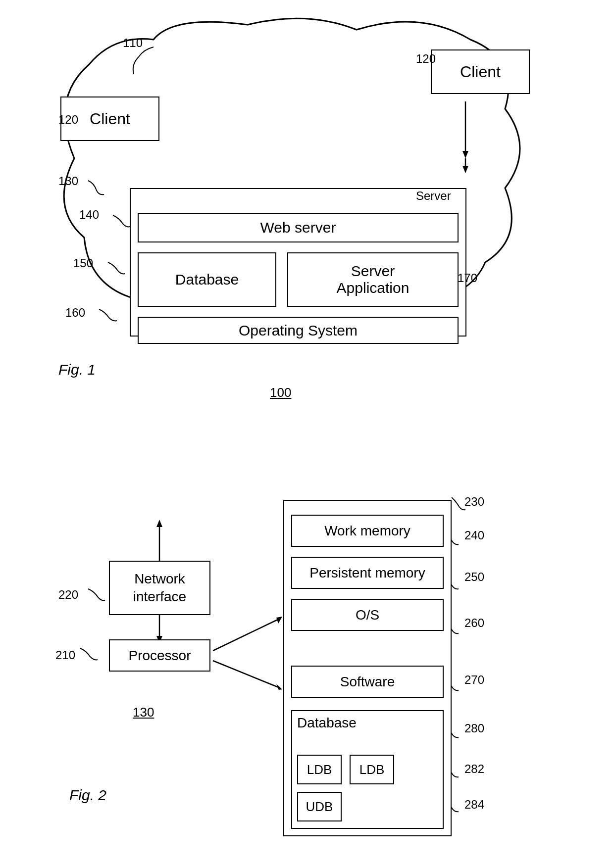  I want to click on udb-box: UDB, so click(319, 807).